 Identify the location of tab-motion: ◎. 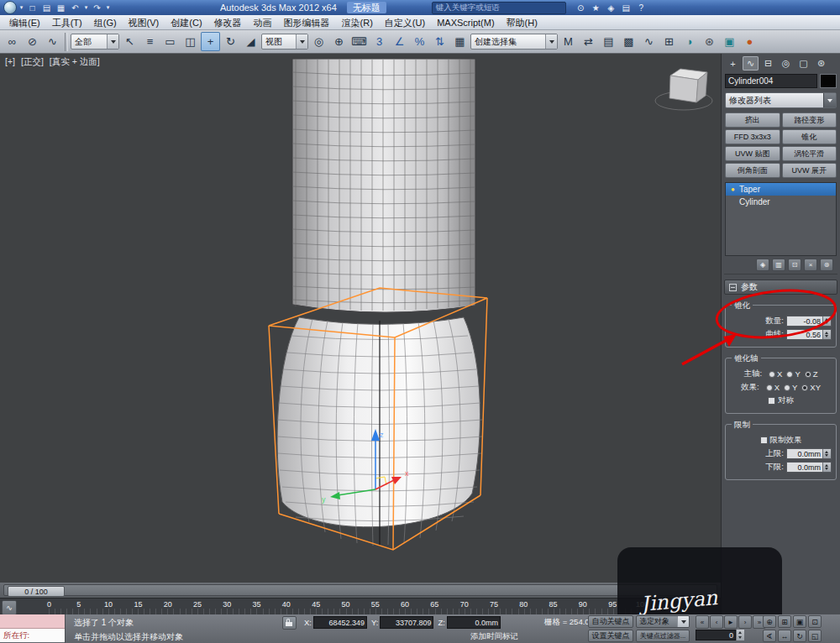
(786, 64).